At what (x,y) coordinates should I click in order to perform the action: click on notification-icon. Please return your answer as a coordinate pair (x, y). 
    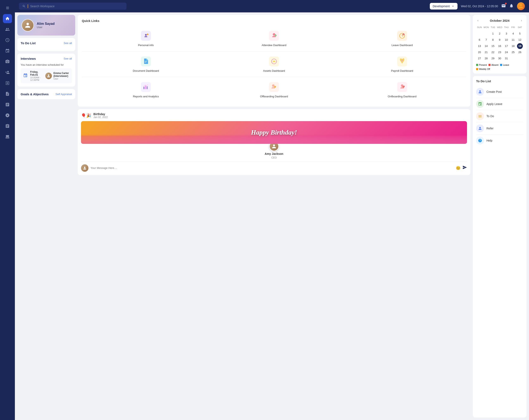
    Looking at the image, I should click on (511, 6).